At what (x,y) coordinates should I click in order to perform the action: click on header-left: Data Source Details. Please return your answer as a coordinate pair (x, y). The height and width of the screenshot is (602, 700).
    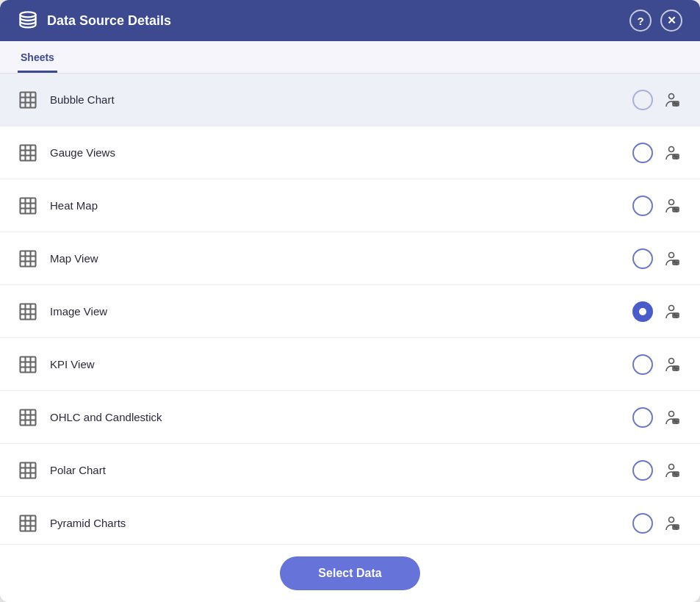
    Looking at the image, I should click on (94, 21).